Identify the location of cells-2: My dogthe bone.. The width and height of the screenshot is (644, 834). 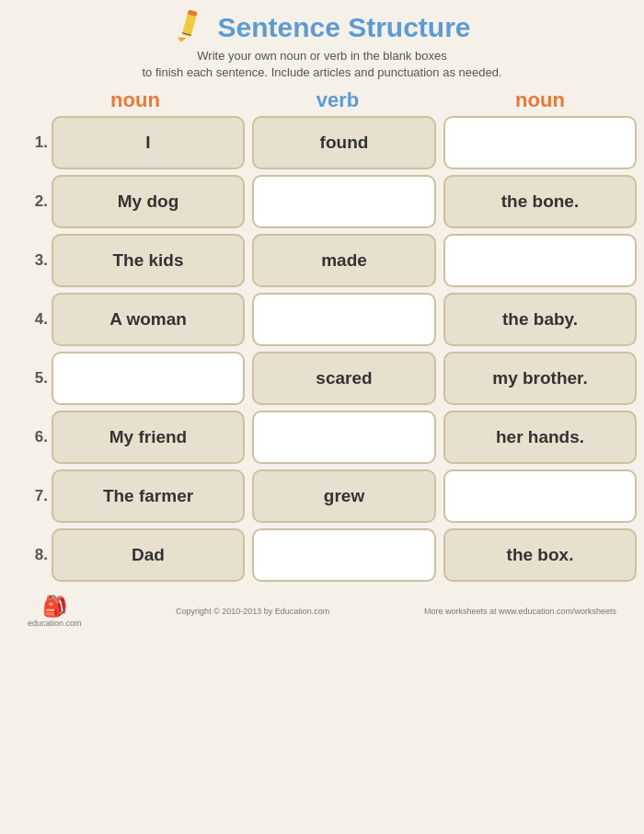
(344, 202).